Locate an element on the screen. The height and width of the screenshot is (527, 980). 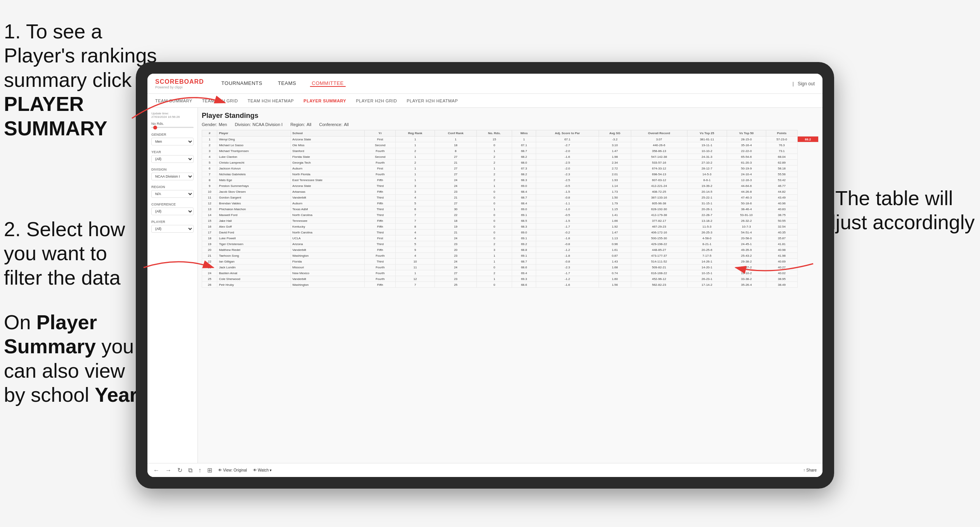
sec-nav-player-summary: PLAYER SUMMARY is located at coordinates (325, 101).